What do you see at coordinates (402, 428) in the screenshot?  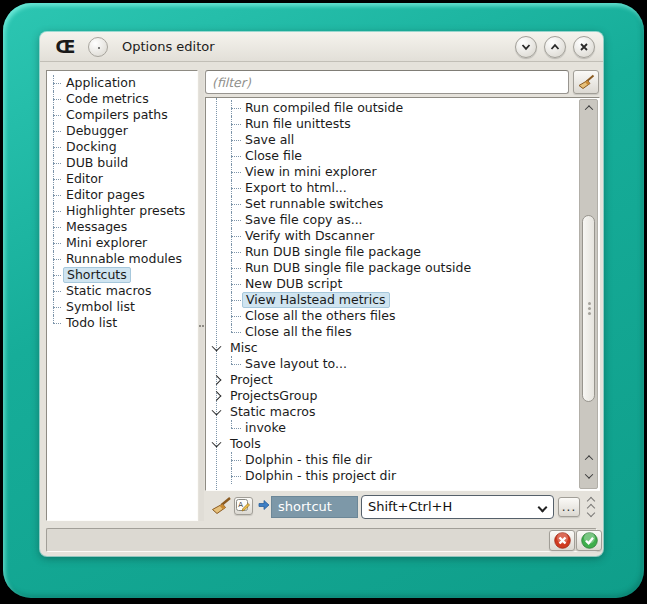 I see `tree-item-invoke: invoke` at bounding box center [402, 428].